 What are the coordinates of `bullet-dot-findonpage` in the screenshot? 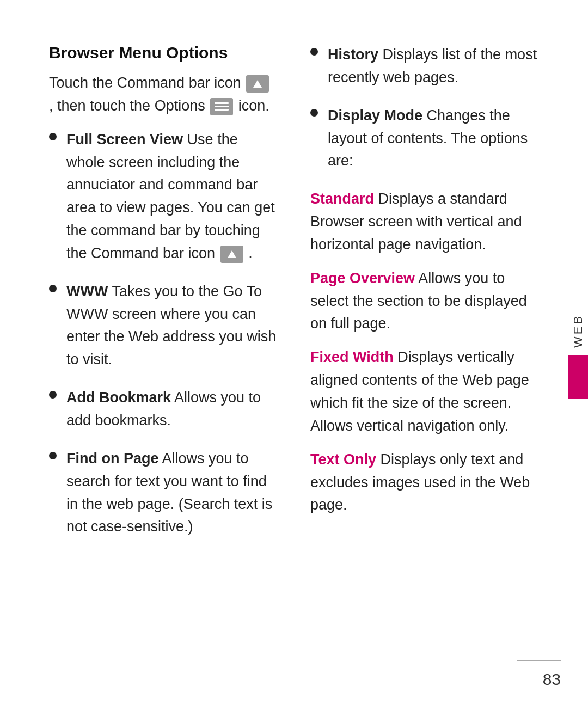 It's located at (53, 456).